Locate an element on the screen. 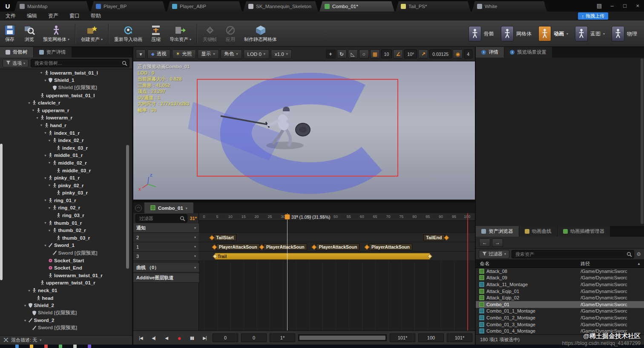 This screenshot has width=644, height=348. tree-row-lowerarm_twist_01_r: lowerarm_twist_01_r is located at coordinates (66, 276).